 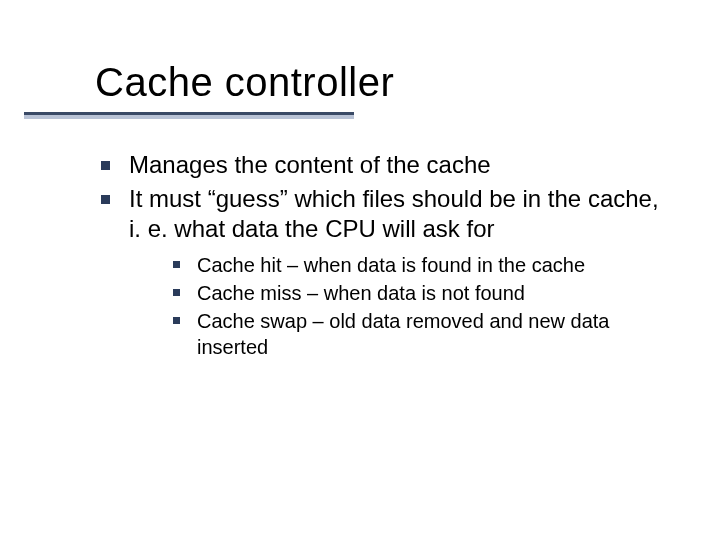 I want to click on slide-title: Cache controller, so click(x=388, y=82).